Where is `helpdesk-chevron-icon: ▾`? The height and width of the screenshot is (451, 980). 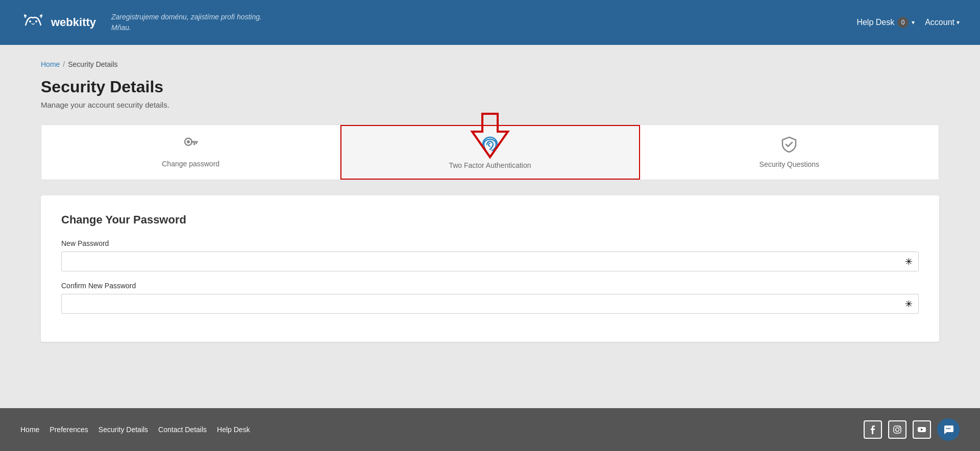 helpdesk-chevron-icon: ▾ is located at coordinates (913, 22).